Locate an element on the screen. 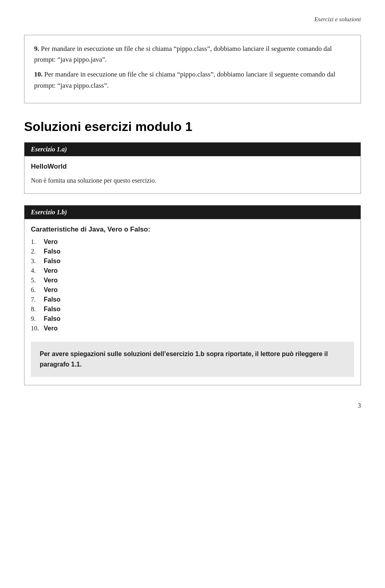 This screenshot has height=588, width=385. answer-item-9: 9.Falso is located at coordinates (192, 319).